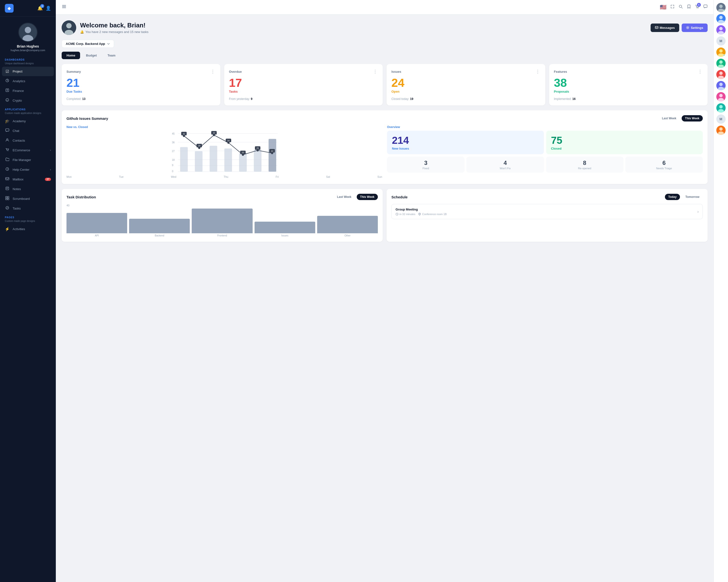  I want to click on notification-icon: 🔔 3, so click(40, 8).